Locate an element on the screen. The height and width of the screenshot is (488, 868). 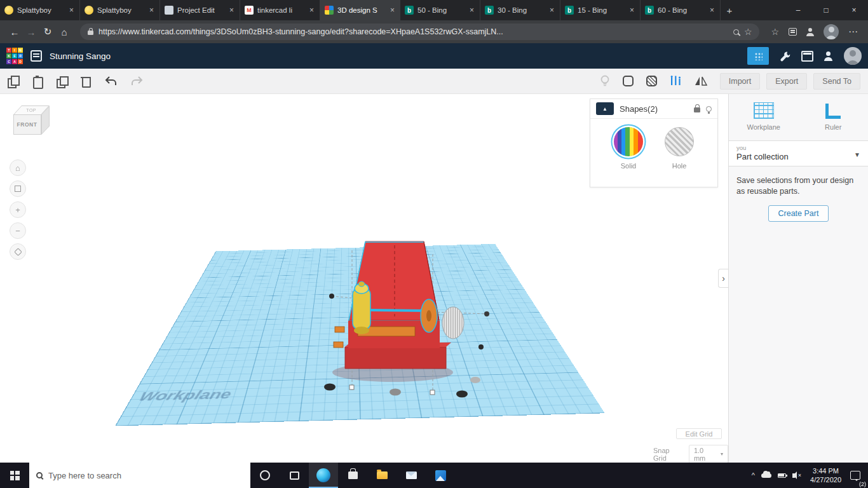
battery-icon is located at coordinates (782, 475).